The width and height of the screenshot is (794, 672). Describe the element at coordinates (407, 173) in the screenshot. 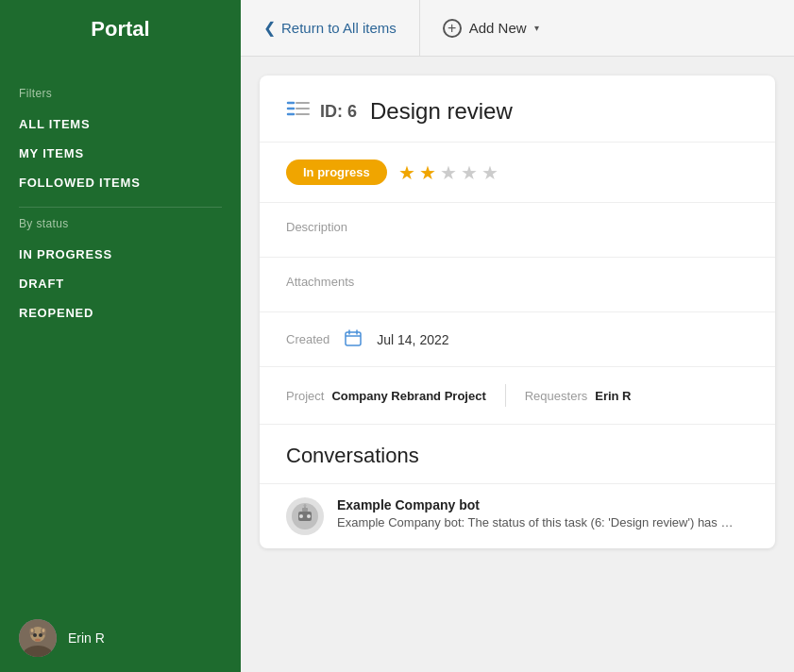

I see `star-1: ★` at that location.